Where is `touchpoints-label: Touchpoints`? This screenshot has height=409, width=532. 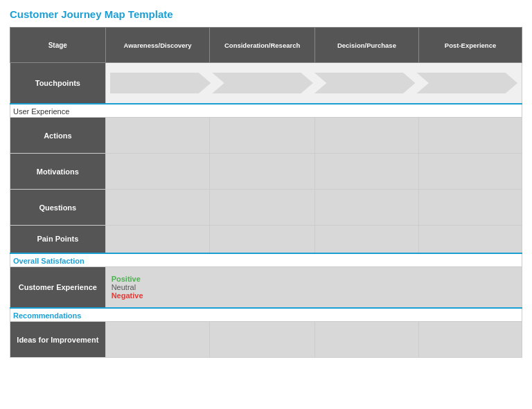
touchpoints-label: Touchpoints is located at coordinates (58, 84).